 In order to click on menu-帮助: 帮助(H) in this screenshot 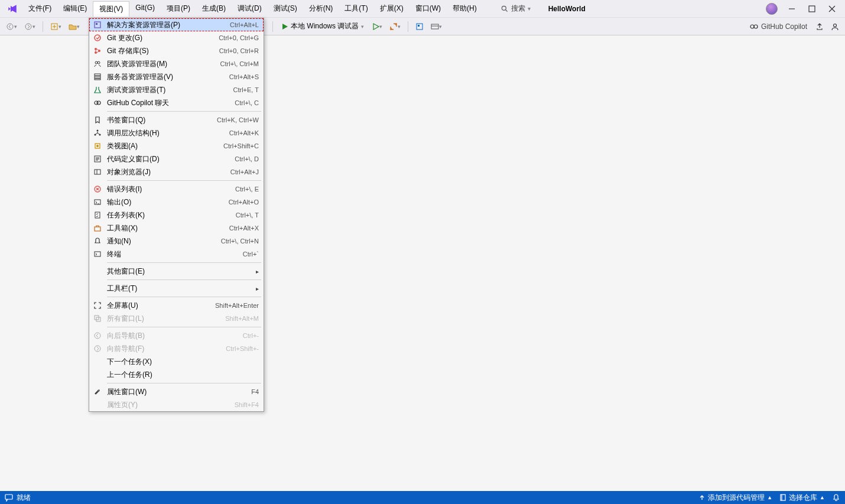, I will do `click(464, 9)`.